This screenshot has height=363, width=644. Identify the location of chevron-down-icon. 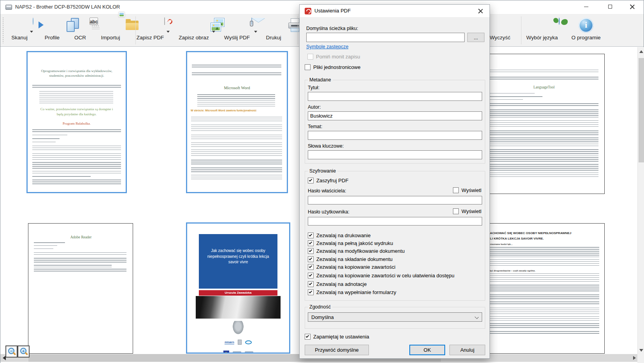
(477, 317).